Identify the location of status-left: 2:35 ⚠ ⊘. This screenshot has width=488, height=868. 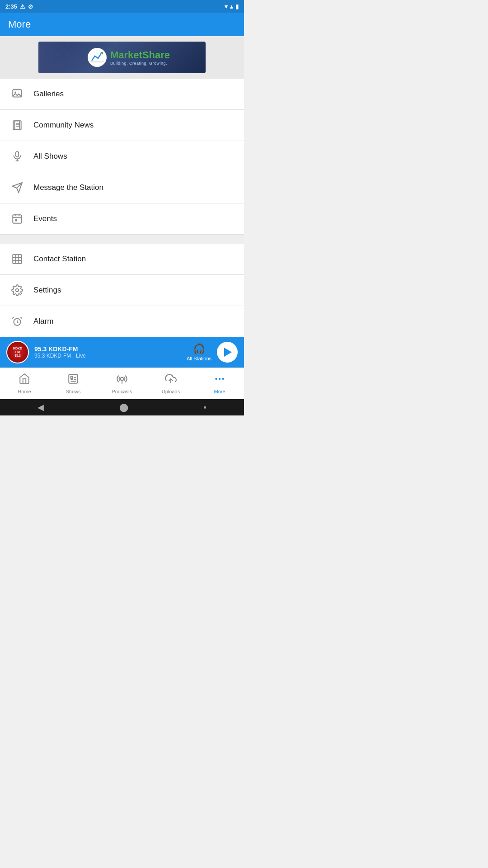
(19, 6).